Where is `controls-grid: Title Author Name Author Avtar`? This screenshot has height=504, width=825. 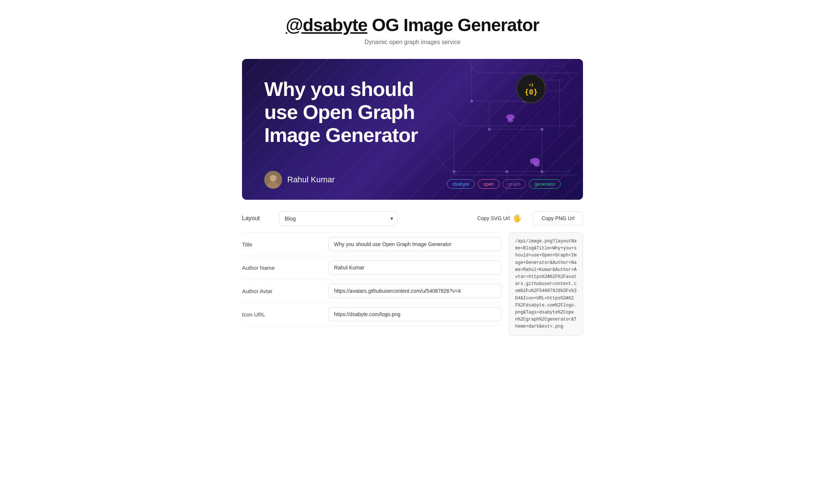
controls-grid: Title Author Name Author Avtar is located at coordinates (412, 284).